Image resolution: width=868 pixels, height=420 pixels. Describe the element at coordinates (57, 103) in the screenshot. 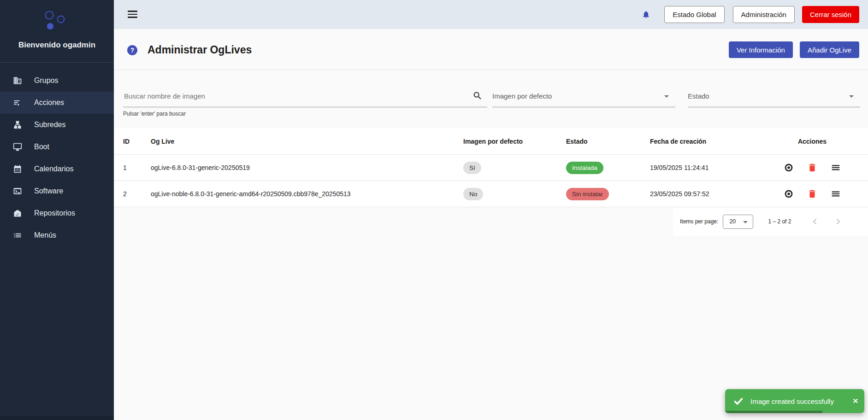

I see `sidebar-item-acciones: Acciones` at that location.